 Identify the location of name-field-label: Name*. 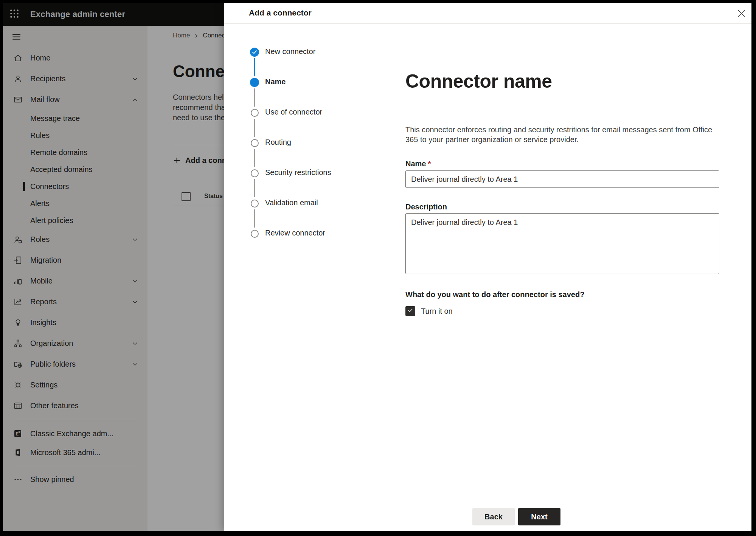
(418, 164).